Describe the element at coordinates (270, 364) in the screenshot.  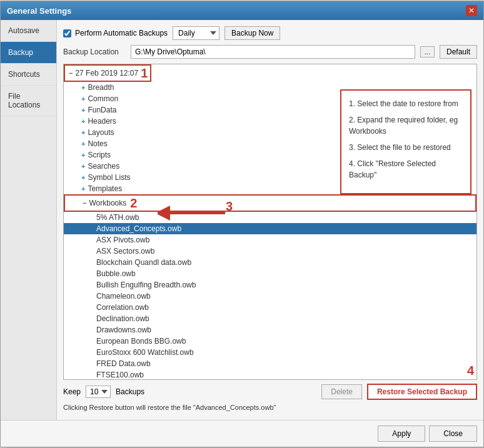
I see `tree-file-fred: FRED Data.owb` at that location.